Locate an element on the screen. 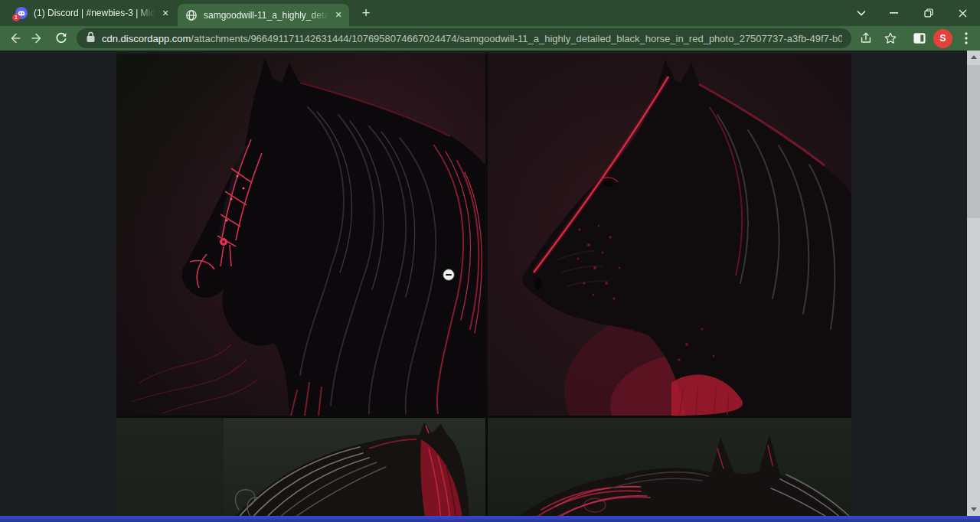  address-bar: cdn.discordapp.com/attachments/966491171… is located at coordinates (464, 38).